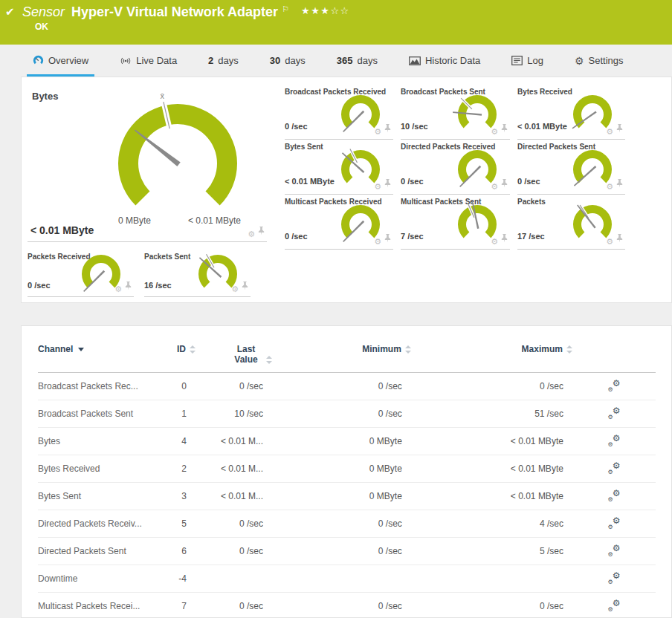 Image resolution: width=672 pixels, height=618 pixels. Describe the element at coordinates (100, 441) in the screenshot. I see `channel-cell: Bytes` at that location.